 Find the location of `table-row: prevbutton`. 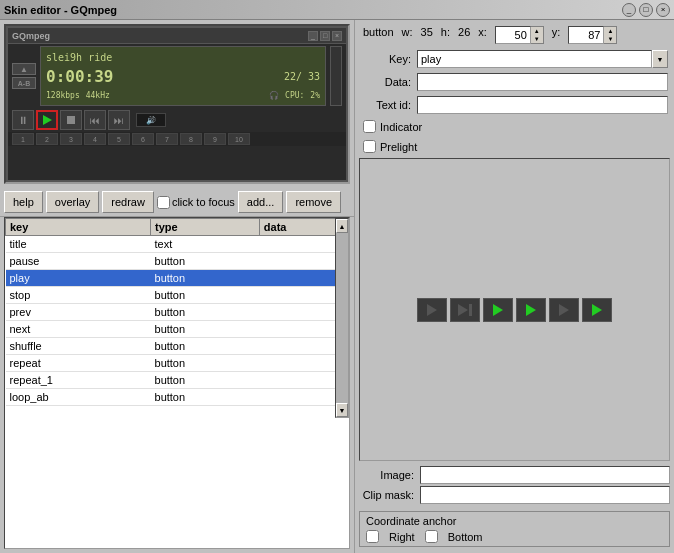

table-row: prevbutton is located at coordinates (178, 312).